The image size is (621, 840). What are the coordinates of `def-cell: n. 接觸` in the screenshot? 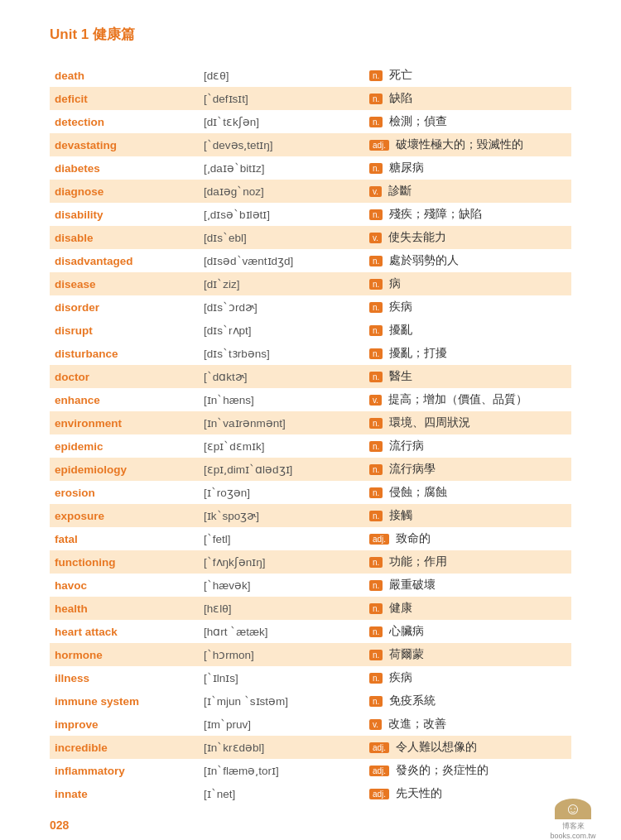 It's located at (468, 516).